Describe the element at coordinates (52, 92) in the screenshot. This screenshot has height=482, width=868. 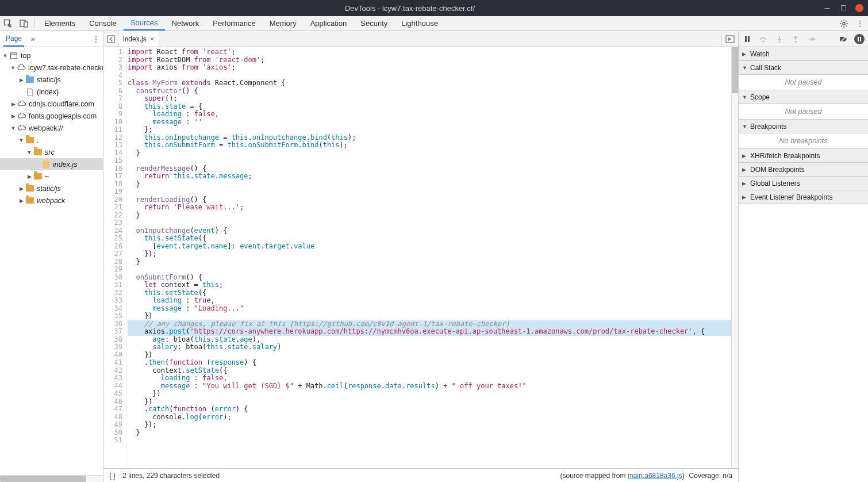
I see `tree-item: (index)` at that location.